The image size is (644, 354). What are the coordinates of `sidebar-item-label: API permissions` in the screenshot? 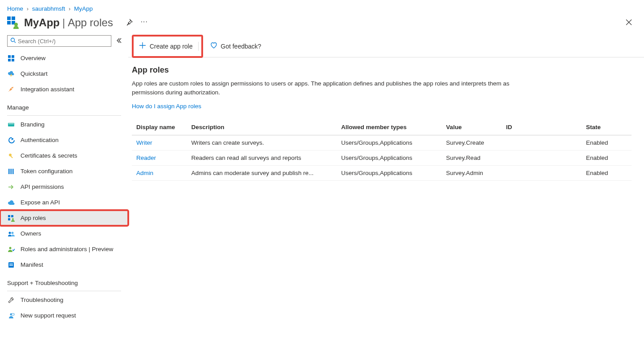 It's located at (42, 187).